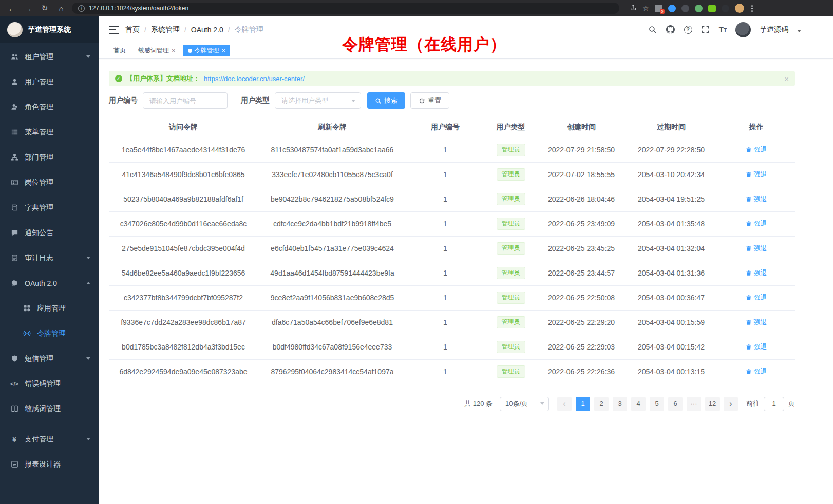 This screenshot has height=504, width=833. What do you see at coordinates (49, 233) in the screenshot?
I see `sidebar-item-notice: 通知公告` at bounding box center [49, 233].